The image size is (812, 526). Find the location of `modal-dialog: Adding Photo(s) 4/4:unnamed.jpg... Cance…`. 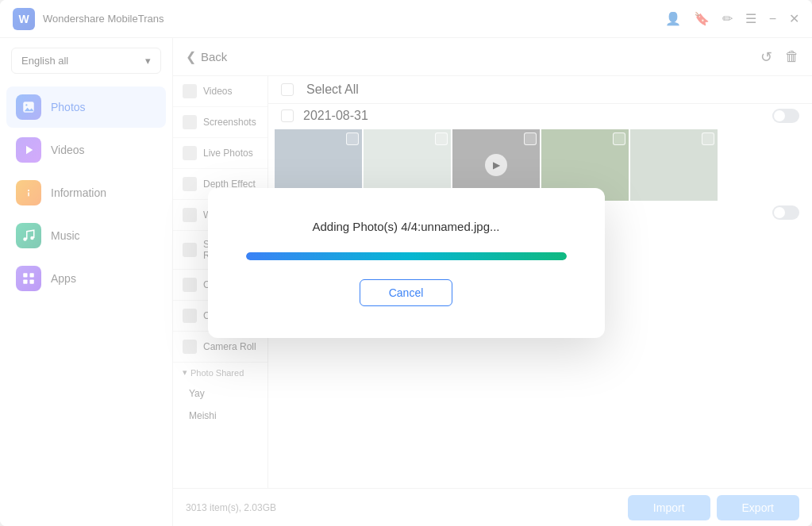

modal-dialog: Adding Photo(s) 4/4:unnamed.jpg... Cance… is located at coordinates (406, 263).